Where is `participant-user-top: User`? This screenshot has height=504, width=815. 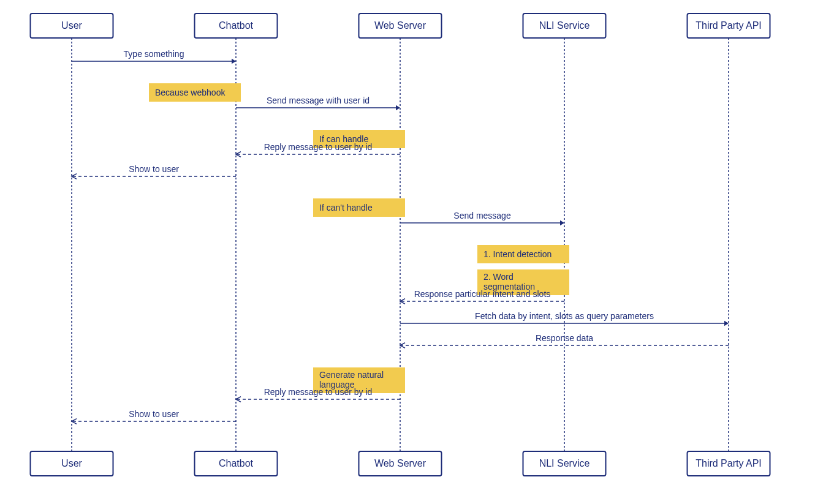 participant-user-top: User is located at coordinates (72, 26).